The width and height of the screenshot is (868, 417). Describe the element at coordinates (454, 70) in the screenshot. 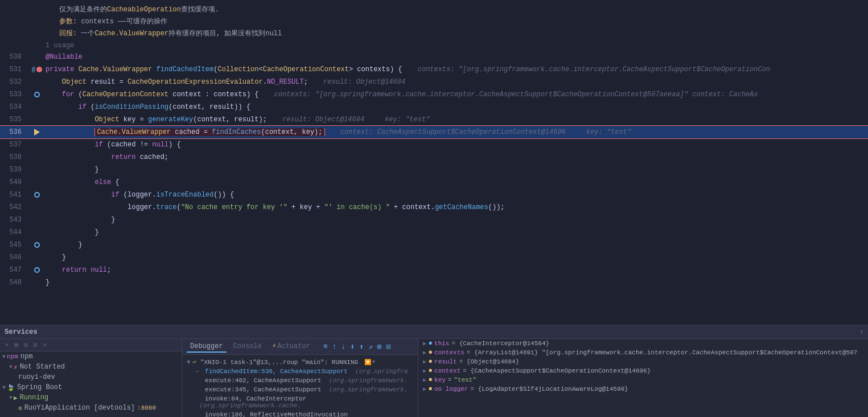

I see `code-content-531: private Cache.ValueWrapper findCachedIte…` at that location.